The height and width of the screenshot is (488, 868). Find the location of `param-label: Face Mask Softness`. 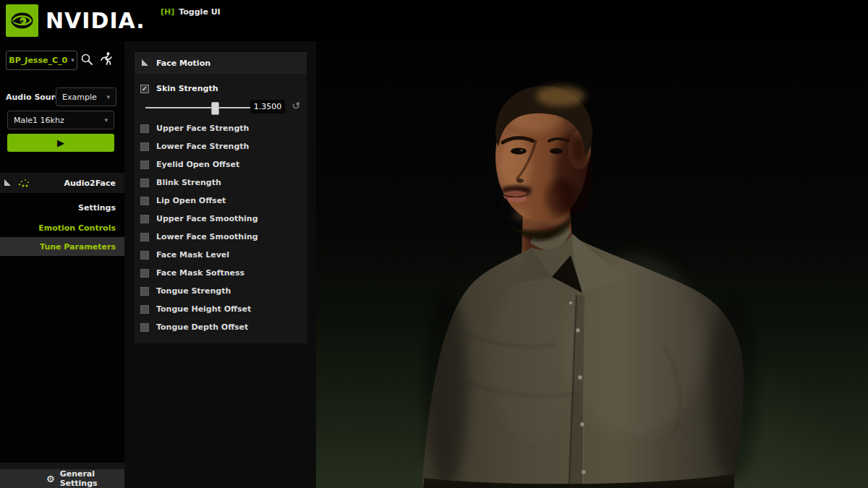

param-label: Face Mask Softness is located at coordinates (200, 273).